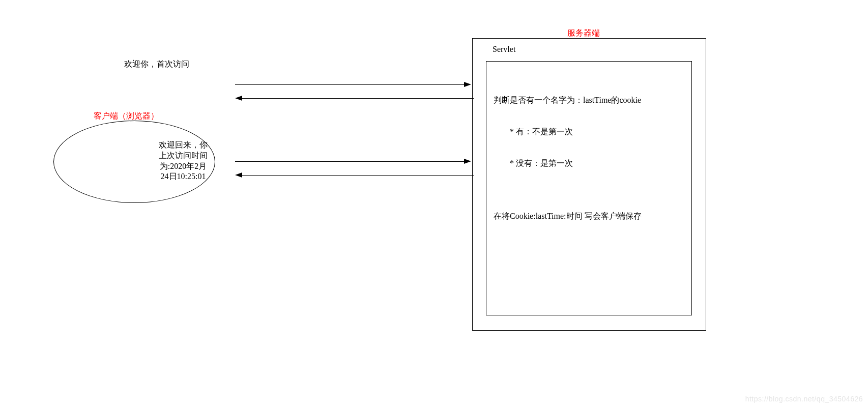 The height and width of the screenshot is (407, 868). Describe the element at coordinates (804, 399) in the screenshot. I see `watermark: https://blog.csdn.net/qq_34504626` at that location.